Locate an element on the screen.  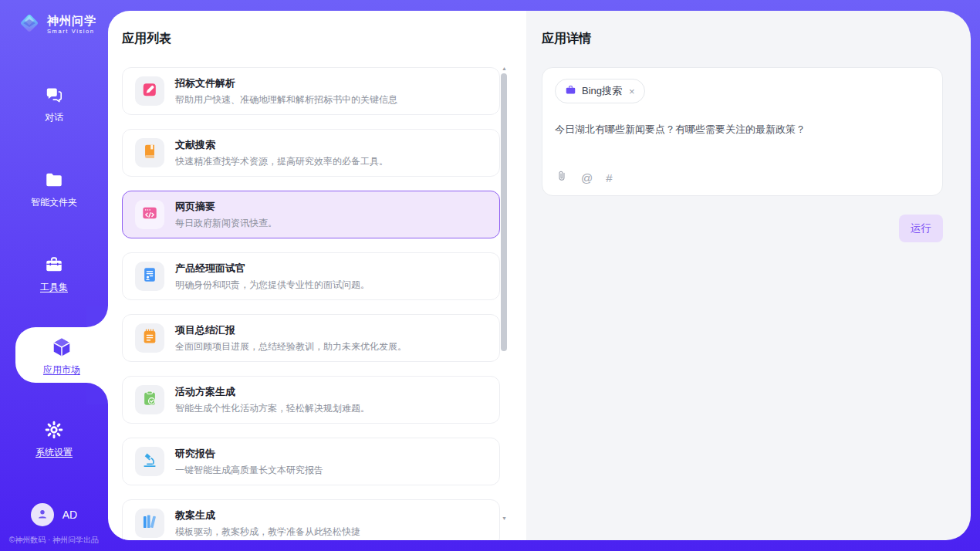
query-input-card: Bing搜索 × 今日湖北有哪些新闻要点？有哪些需要关注的最新政策？ @ # is located at coordinates (742, 131).